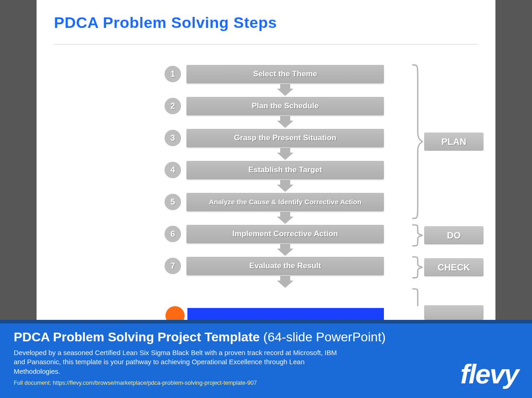  Describe the element at coordinates (173, 170) in the screenshot. I see `step-number-badge: 4` at that location.